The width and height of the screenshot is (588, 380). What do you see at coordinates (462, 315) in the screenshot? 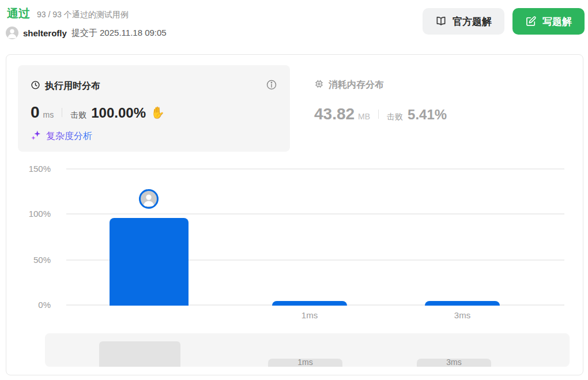
I see `x-label-3ms: 3ms` at bounding box center [462, 315].